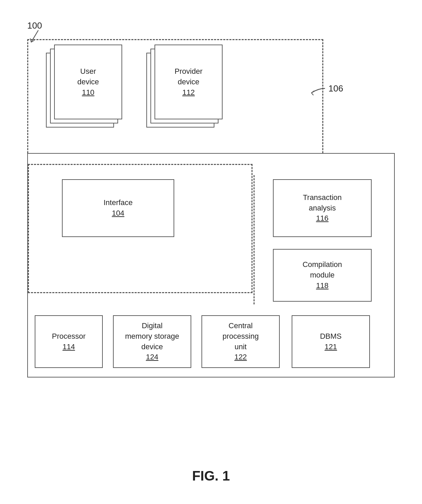 The height and width of the screenshot is (504, 422). Describe the element at coordinates (322, 208) in the screenshot. I see `transaction-analysis-label: Transactionanalysis116` at that location.